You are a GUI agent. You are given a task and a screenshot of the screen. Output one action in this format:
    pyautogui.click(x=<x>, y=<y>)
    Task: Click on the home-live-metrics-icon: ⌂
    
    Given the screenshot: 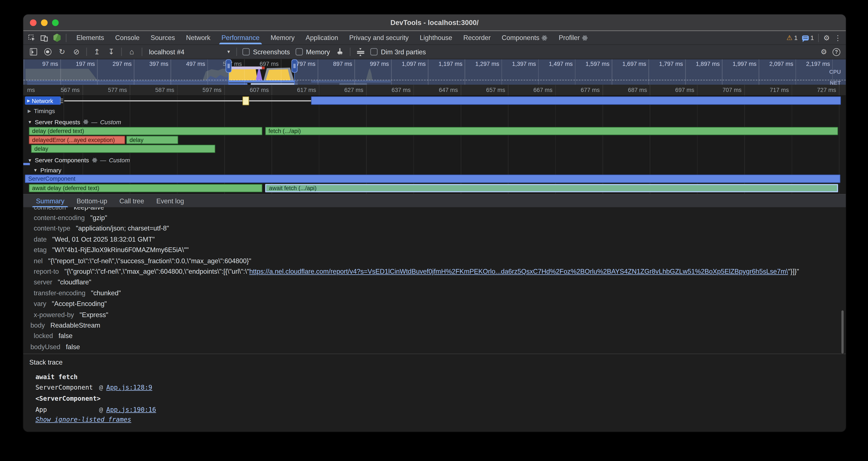 What is the action you would take?
    pyautogui.click(x=132, y=52)
    